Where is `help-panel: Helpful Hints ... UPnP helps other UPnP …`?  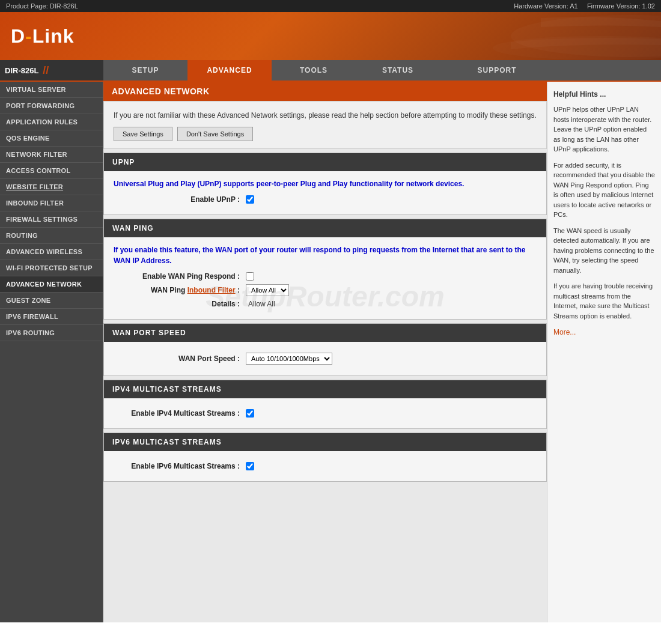 help-panel: Helpful Hints ... UPnP helps other UPnP … is located at coordinates (604, 352).